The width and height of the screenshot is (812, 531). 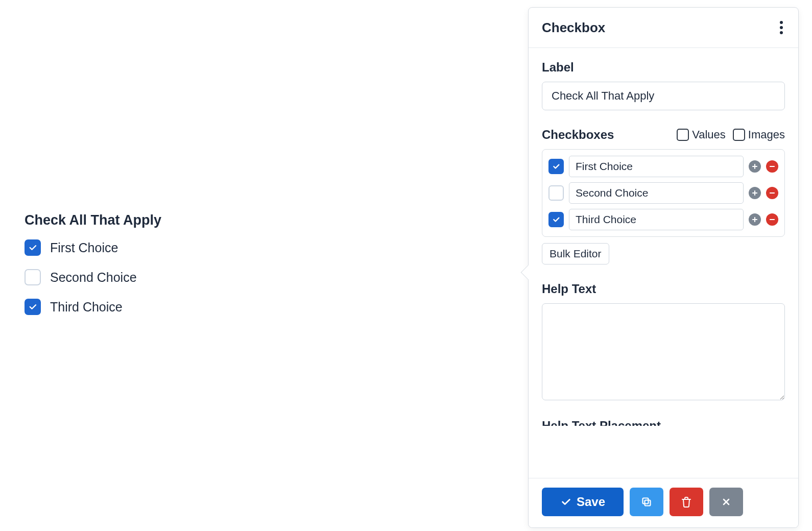 What do you see at coordinates (576, 254) in the screenshot?
I see `bulk-editor-button: Bulk Editor` at bounding box center [576, 254].